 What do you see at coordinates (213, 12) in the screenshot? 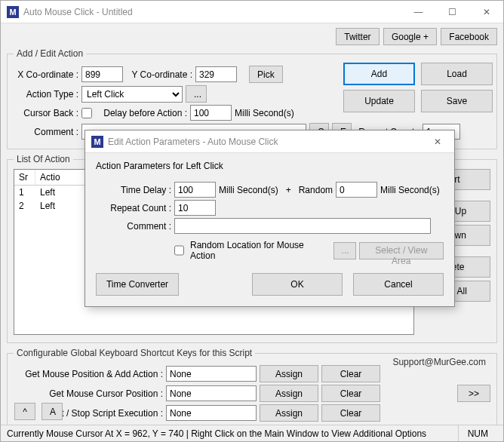
I see `window-title: Auto Mouse Click - Untitled` at bounding box center [213, 12].